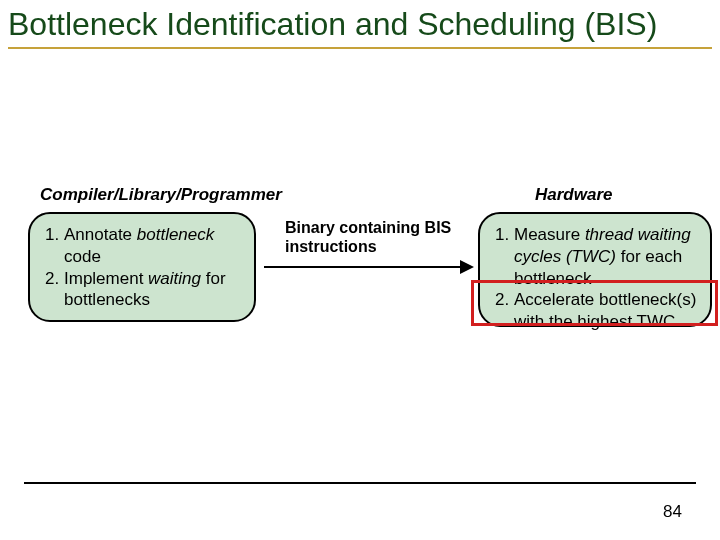  I want to click on compiler-item-1: Annotate bottleneck code, so click(154, 246).